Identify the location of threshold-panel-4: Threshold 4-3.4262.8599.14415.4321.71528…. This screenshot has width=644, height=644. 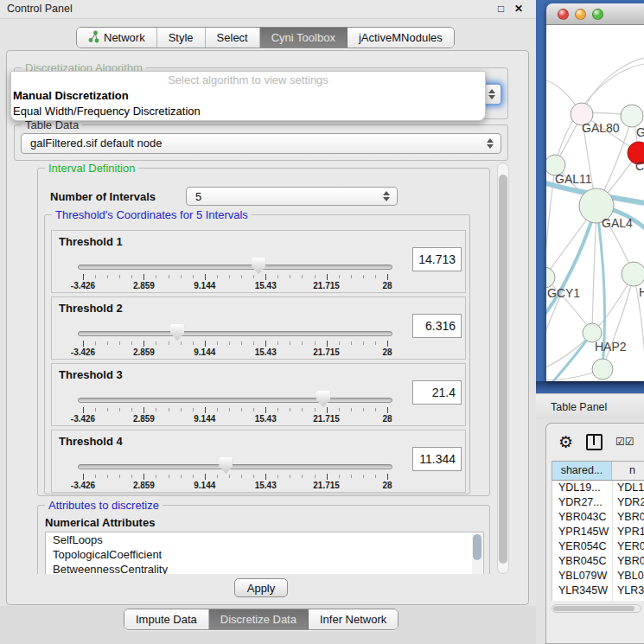
(258, 462).